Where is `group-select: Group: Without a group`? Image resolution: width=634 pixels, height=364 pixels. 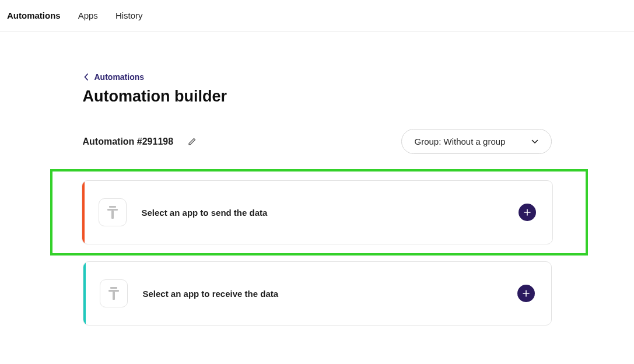
group-select: Group: Without a group is located at coordinates (477, 141).